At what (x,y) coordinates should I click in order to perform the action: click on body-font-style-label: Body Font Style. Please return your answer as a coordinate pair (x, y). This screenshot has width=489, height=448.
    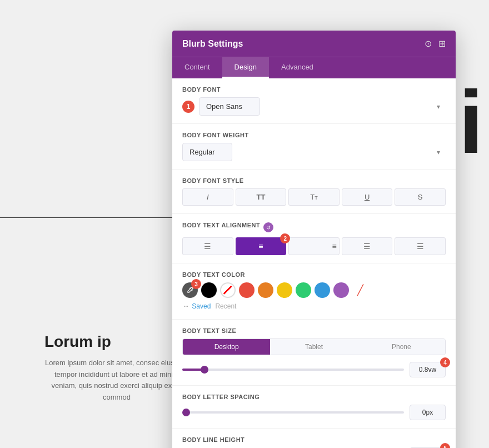
    Looking at the image, I should click on (314, 181).